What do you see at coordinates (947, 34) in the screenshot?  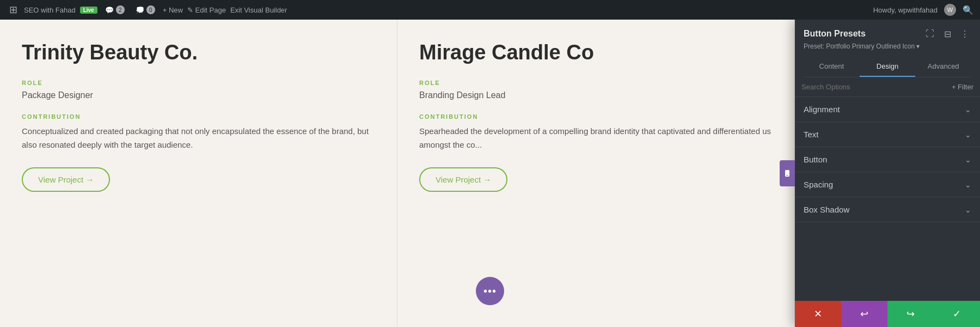 I see `columns-icon: ⊟` at bounding box center [947, 34].